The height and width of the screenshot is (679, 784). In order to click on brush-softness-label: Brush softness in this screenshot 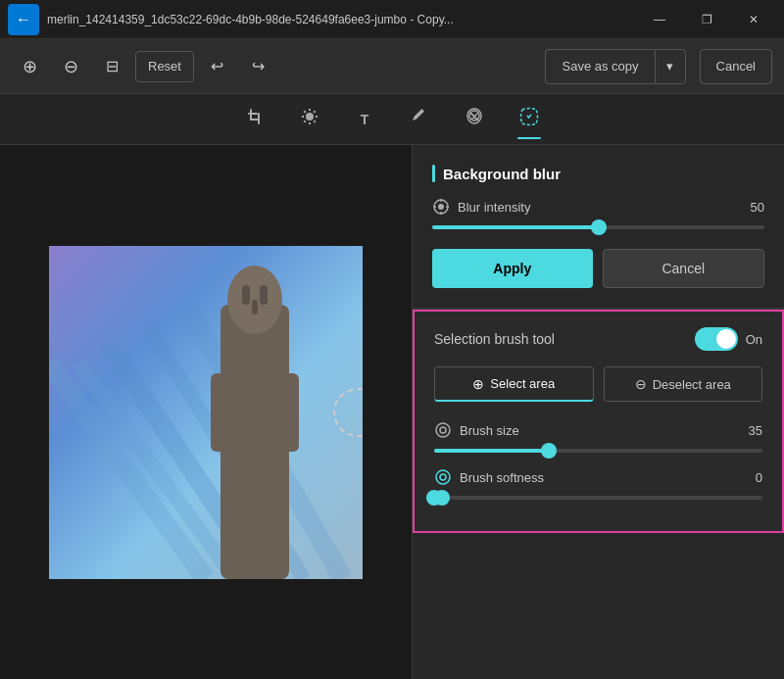, I will do `click(489, 477)`.